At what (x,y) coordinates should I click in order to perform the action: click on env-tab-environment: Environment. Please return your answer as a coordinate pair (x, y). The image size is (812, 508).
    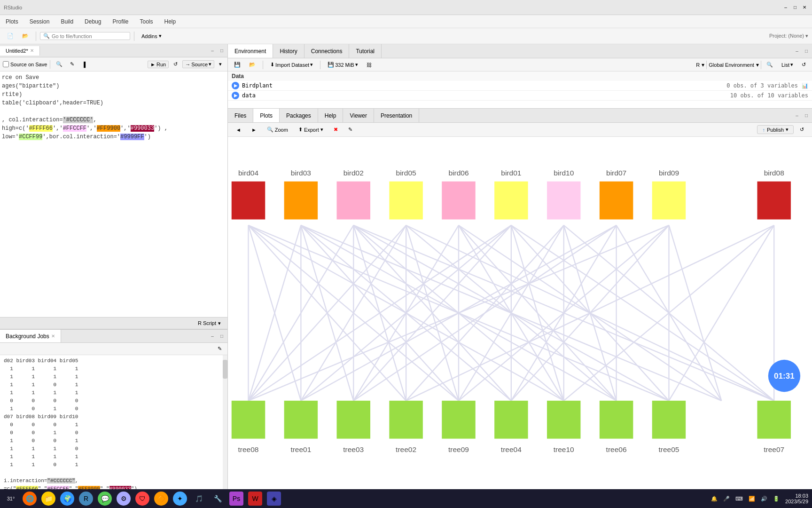
    Looking at the image, I should click on (250, 51).